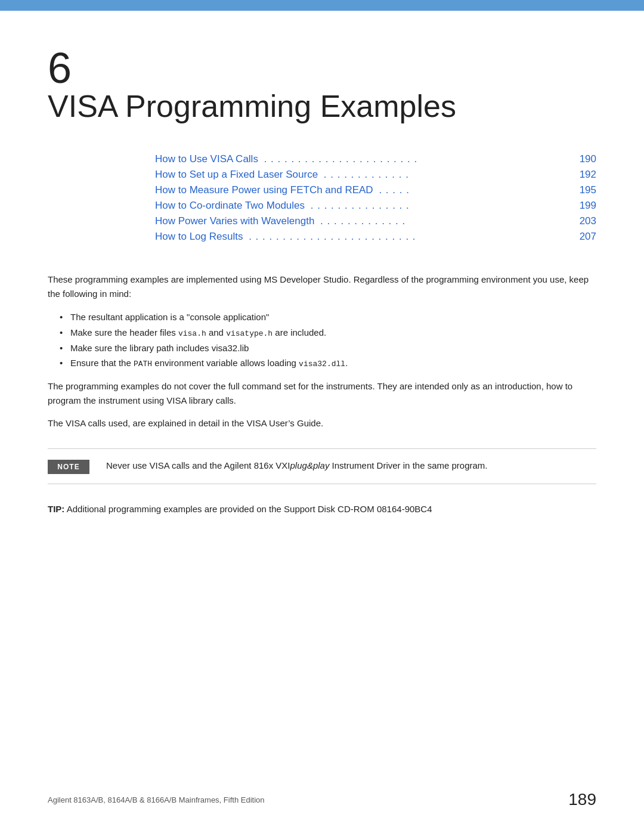 This screenshot has width=644, height=833. Describe the element at coordinates (236, 175) in the screenshot. I see `toc-link-2: How to Set up a Fixed Laser Source` at that location.